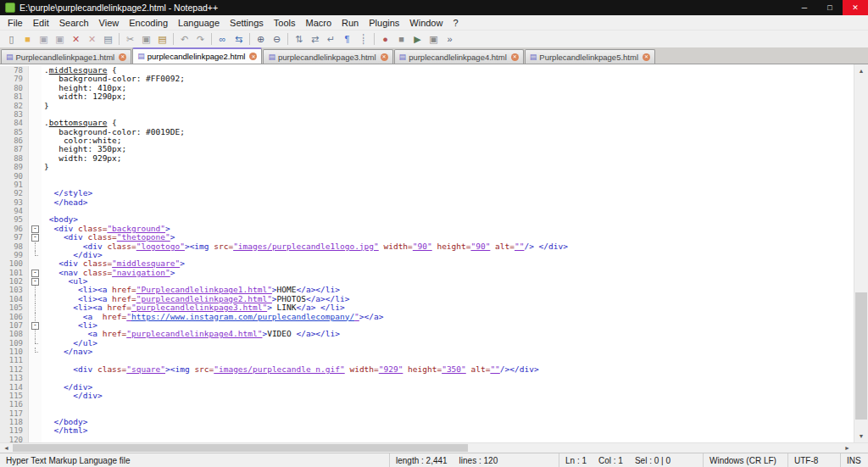  What do you see at coordinates (427, 211) in the screenshot?
I see `code-line-94: 94` at bounding box center [427, 211].